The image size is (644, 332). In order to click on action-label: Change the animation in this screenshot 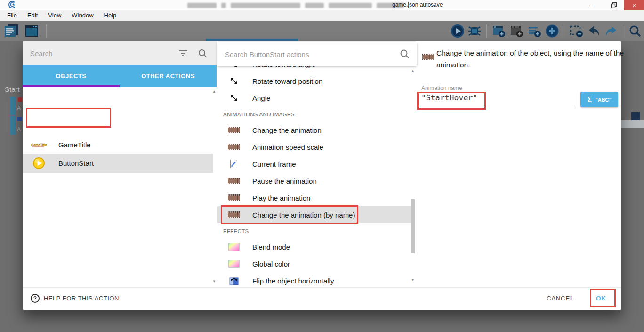, I will do `click(287, 130)`.